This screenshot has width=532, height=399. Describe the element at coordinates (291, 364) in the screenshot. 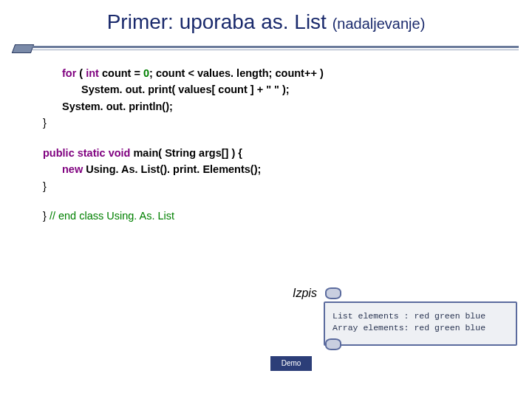

I see `demo-button: Demo` at that location.